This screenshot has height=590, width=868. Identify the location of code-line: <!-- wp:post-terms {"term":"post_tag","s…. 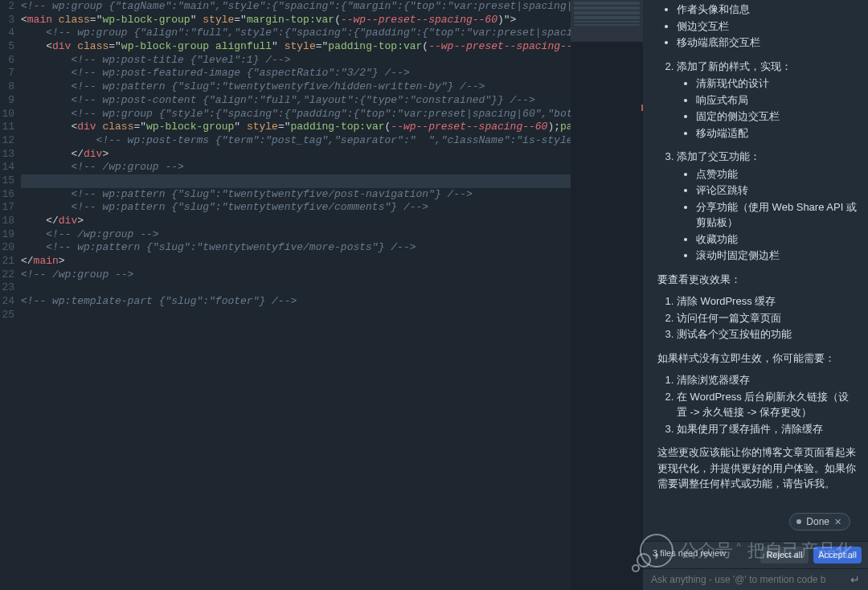
(296, 141).